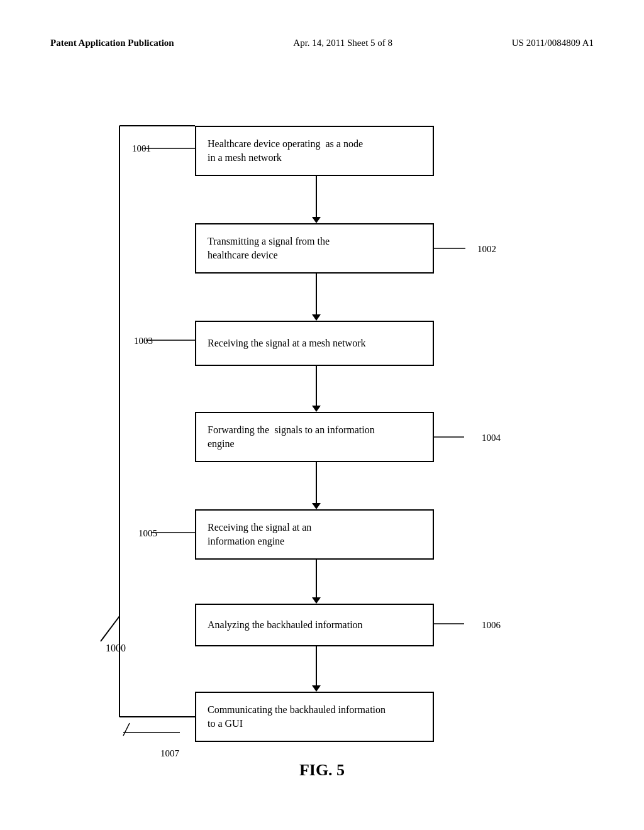 Image resolution: width=644 pixels, height=830 pixels. I want to click on figure-caption-text: FIG. 5, so click(322, 770).